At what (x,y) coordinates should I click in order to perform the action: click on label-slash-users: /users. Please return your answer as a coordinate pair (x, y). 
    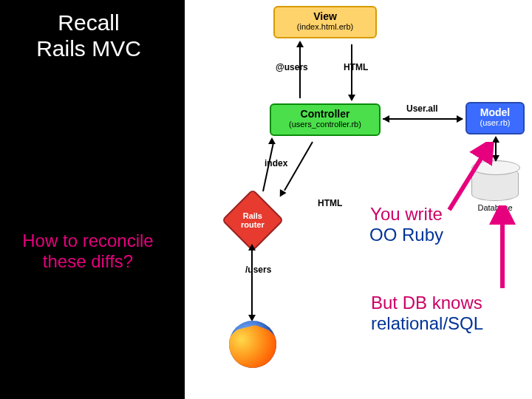
    Looking at the image, I should click on (259, 270).